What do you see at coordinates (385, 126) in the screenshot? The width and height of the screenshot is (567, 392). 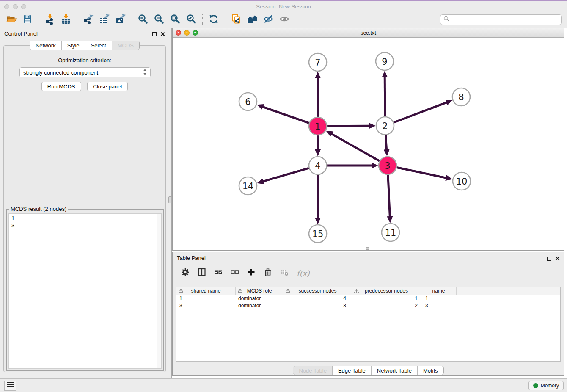 I see `graph-node-2: 2` at bounding box center [385, 126].